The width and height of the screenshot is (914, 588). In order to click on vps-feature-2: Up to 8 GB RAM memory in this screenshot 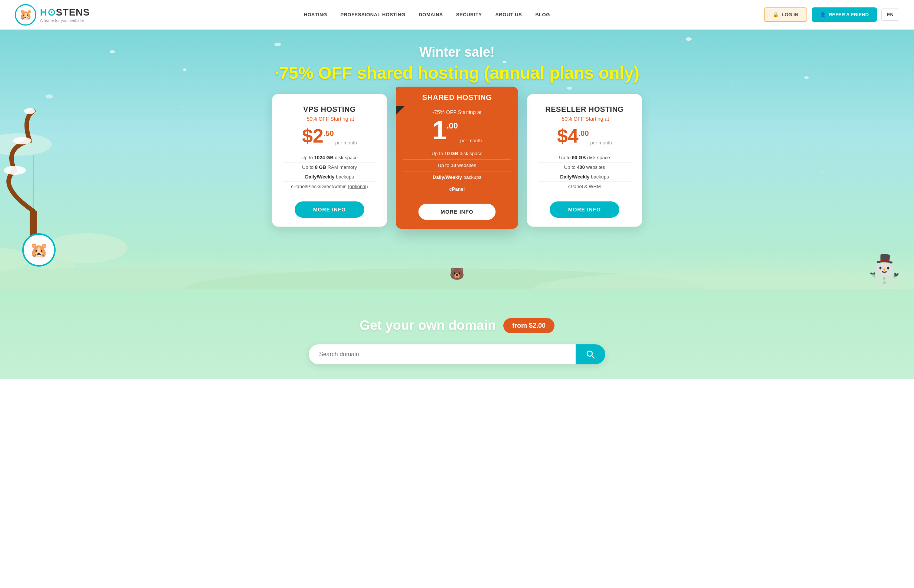, I will do `click(329, 167)`.